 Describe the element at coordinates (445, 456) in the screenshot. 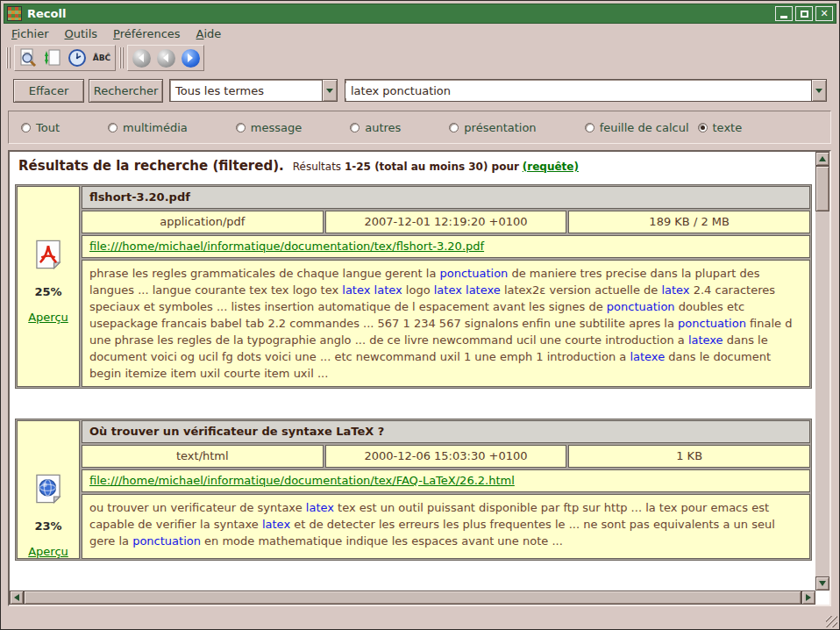

I see `result-meta-row: text/html2000-12-06 15:03:30 +01001 KB` at that location.